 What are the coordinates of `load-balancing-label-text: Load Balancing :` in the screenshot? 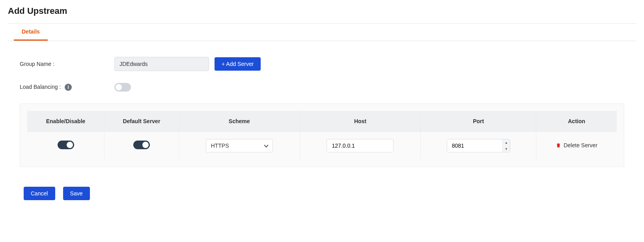 It's located at (40, 87).